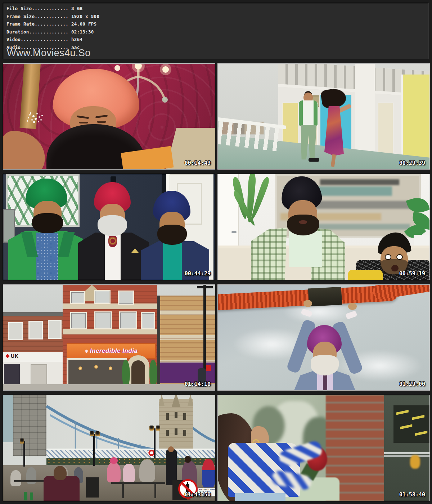 The height and width of the screenshot is (504, 432). What do you see at coordinates (60, 473) in the screenshot?
I see `foreground-man-head` at bounding box center [60, 473].